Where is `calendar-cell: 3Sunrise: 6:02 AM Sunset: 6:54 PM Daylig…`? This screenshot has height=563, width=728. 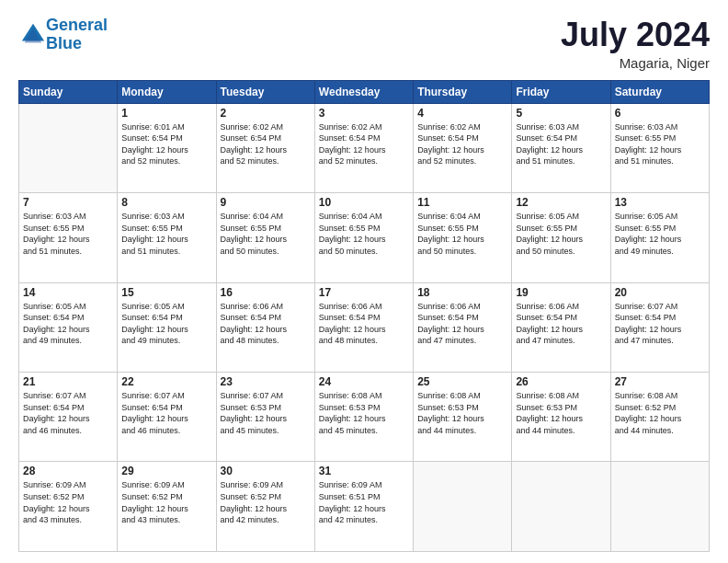 calendar-cell: 3Sunrise: 6:02 AM Sunset: 6:54 PM Daylig… is located at coordinates (364, 147).